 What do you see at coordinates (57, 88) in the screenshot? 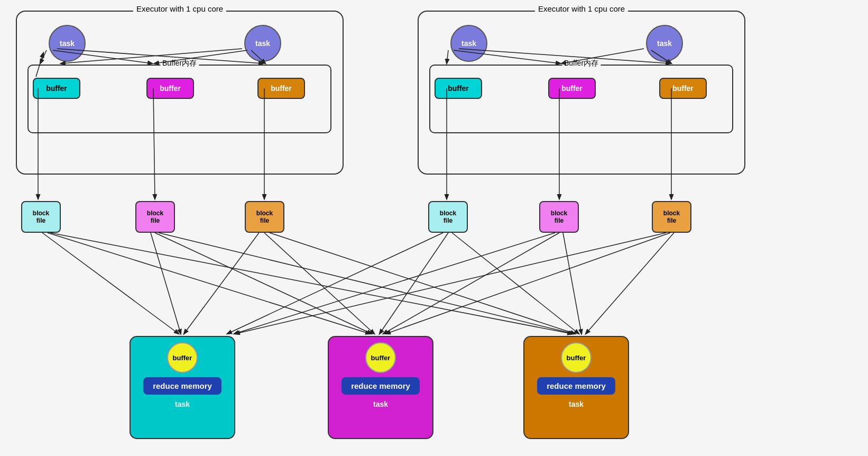
I see `executor1-buffer1: buffer` at bounding box center [57, 88].